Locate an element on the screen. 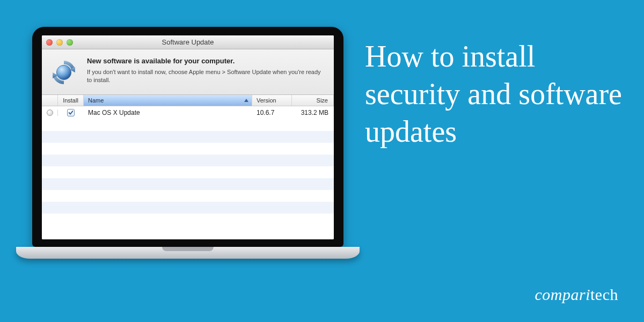 This screenshot has width=644, height=322. dialog-header: New software is available for your compu… is located at coordinates (188, 72).